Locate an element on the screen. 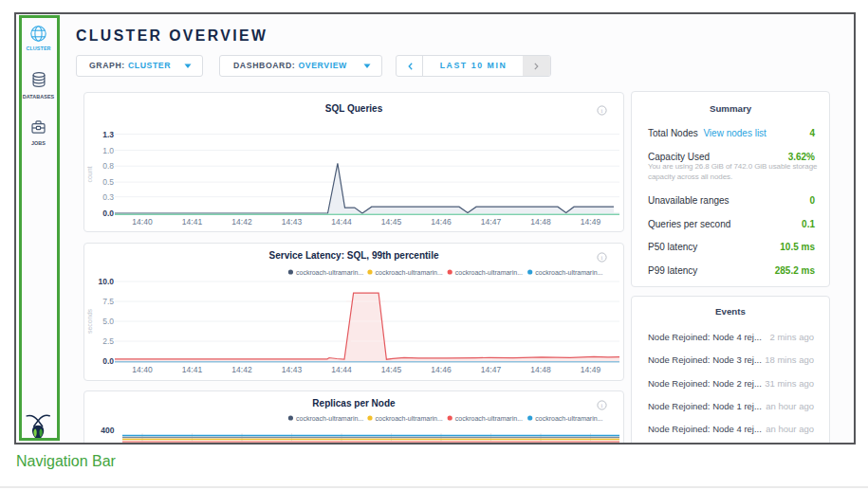 This screenshot has height=490, width=868. svg-text: count is located at coordinates (89, 174).